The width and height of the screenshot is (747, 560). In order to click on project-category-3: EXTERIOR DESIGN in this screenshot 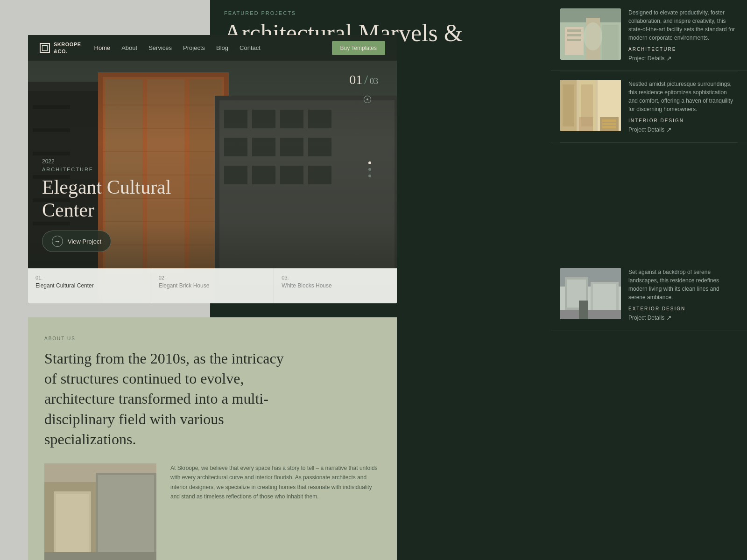, I will do `click(683, 309)`.